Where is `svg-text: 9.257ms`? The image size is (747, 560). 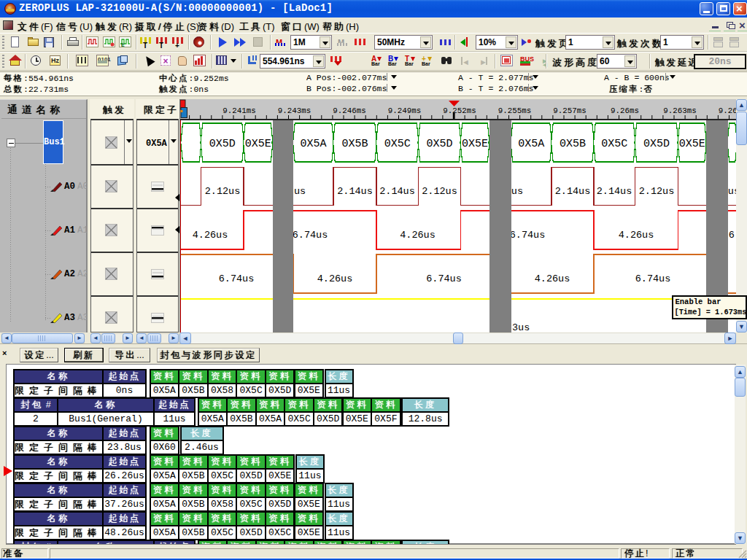
svg-text: 9.257ms is located at coordinates (569, 111).